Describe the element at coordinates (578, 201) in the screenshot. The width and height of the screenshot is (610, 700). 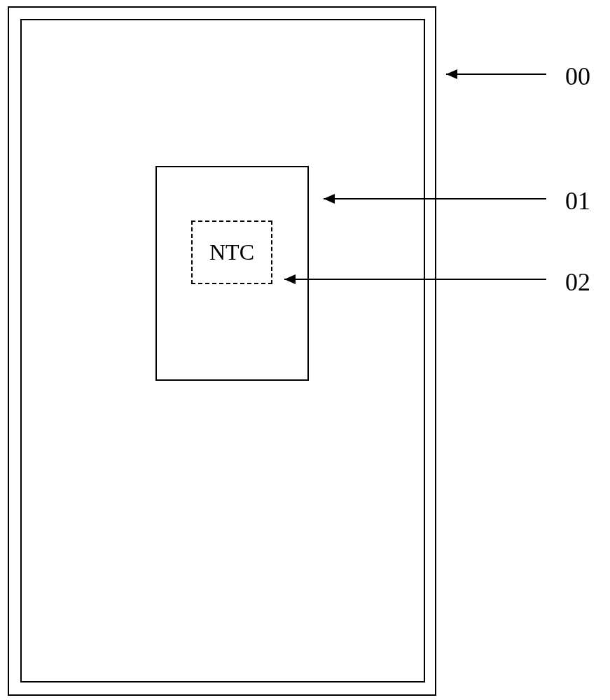
I see `callout-label: 01` at that location.